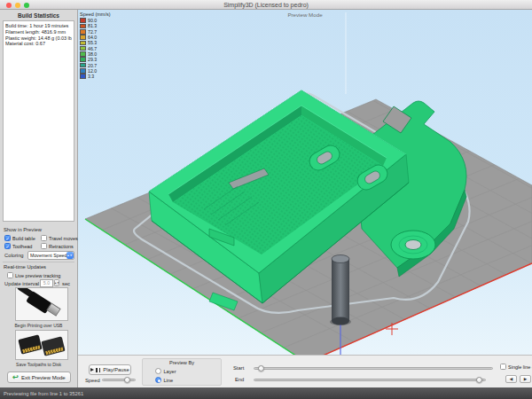  What do you see at coordinates (39, 364) in the screenshot?
I see `disk-caption: Save Toolpaths to Disk` at bounding box center [39, 364].